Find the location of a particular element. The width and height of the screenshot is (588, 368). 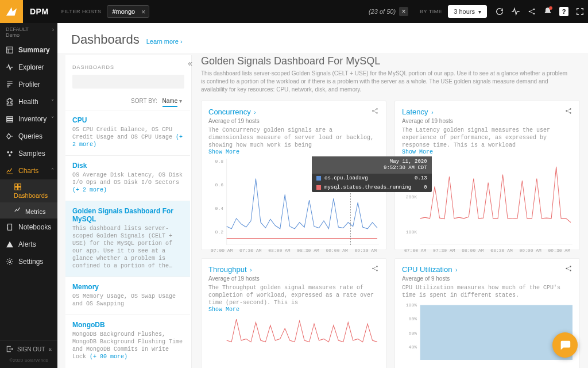

page-title: Dashboards is located at coordinates (106, 40).